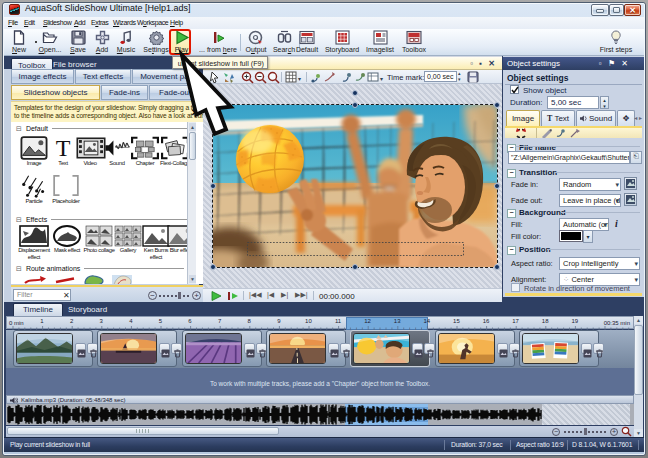  Describe the element at coordinates (64, 148) in the screenshot. I see `svg-text: T` at that location.